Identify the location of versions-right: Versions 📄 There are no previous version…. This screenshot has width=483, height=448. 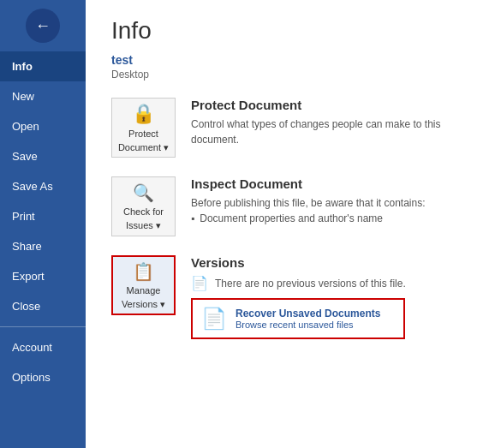
(324, 297).